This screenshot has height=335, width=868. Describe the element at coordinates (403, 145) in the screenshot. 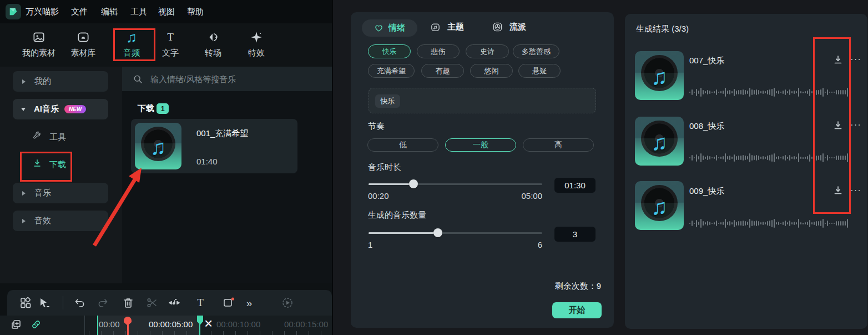

I see `tempo-low-button: 低` at that location.